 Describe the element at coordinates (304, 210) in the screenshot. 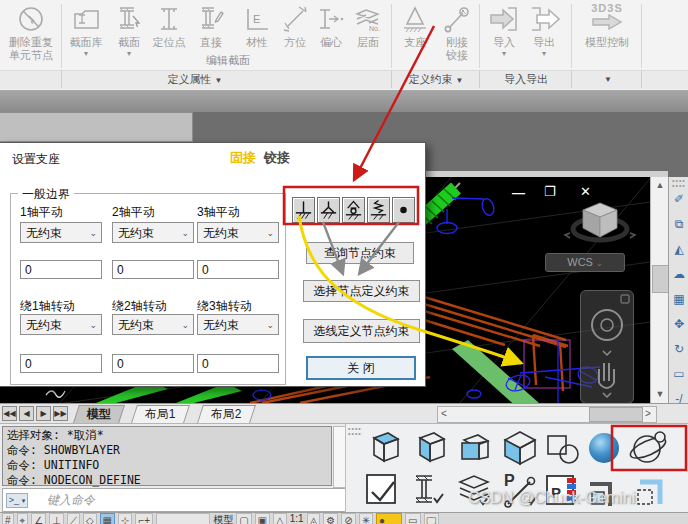

I see `fixed-support-button` at that location.